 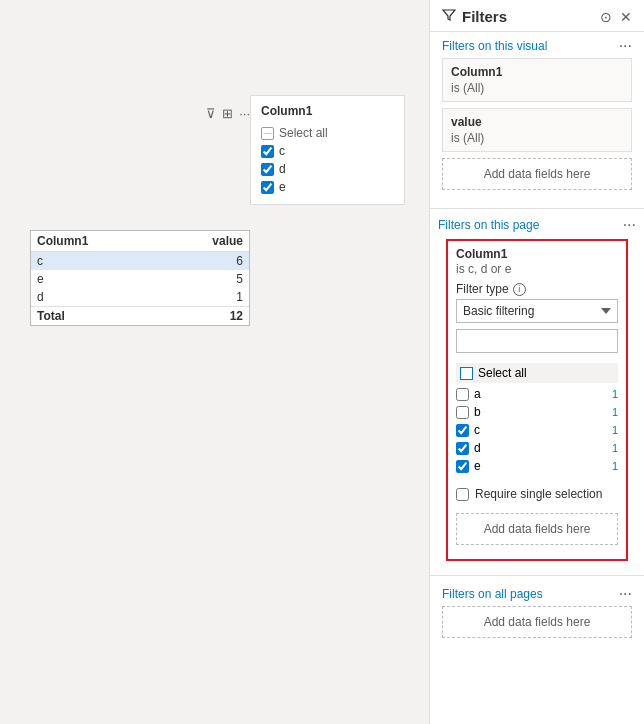 I want to click on filter-item-row: c1, so click(x=537, y=430).